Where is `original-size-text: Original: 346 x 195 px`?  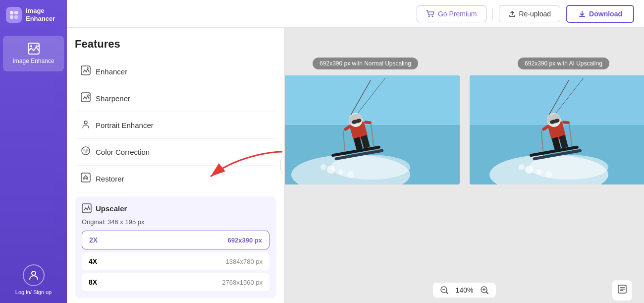 original-size-text: Original: 346 x 195 px is located at coordinates (175, 222).